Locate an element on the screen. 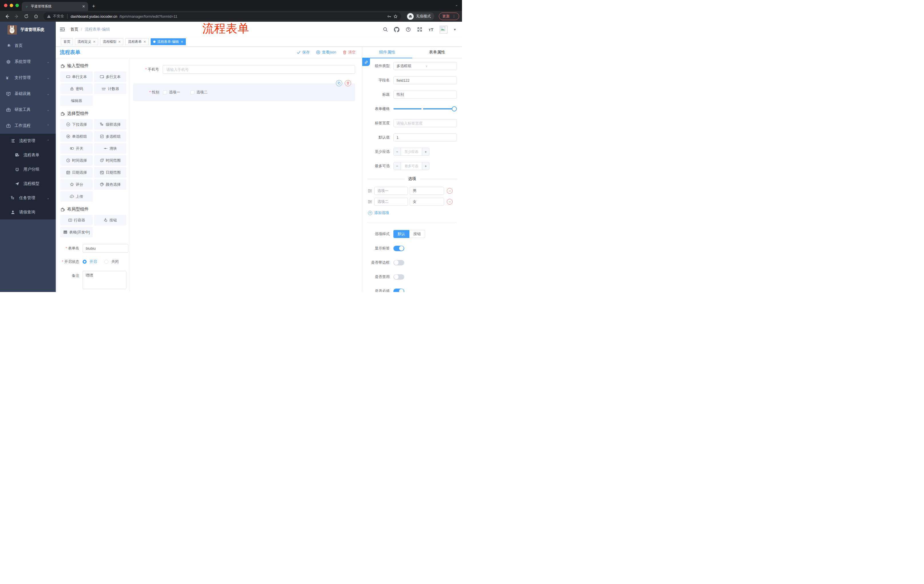  palette-item-date-picker: 日期选择 is located at coordinates (76, 173).